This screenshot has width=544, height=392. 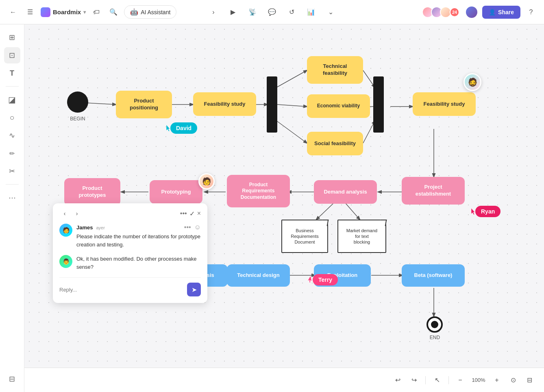 What do you see at coordinates (342, 276) in the screenshot?
I see `node-exploitation: Exploitation` at bounding box center [342, 276].